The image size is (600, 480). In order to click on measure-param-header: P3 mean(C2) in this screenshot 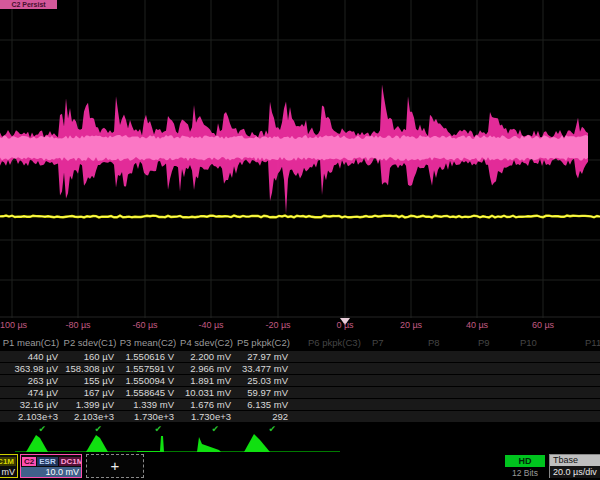, I will do `click(148, 342)`.